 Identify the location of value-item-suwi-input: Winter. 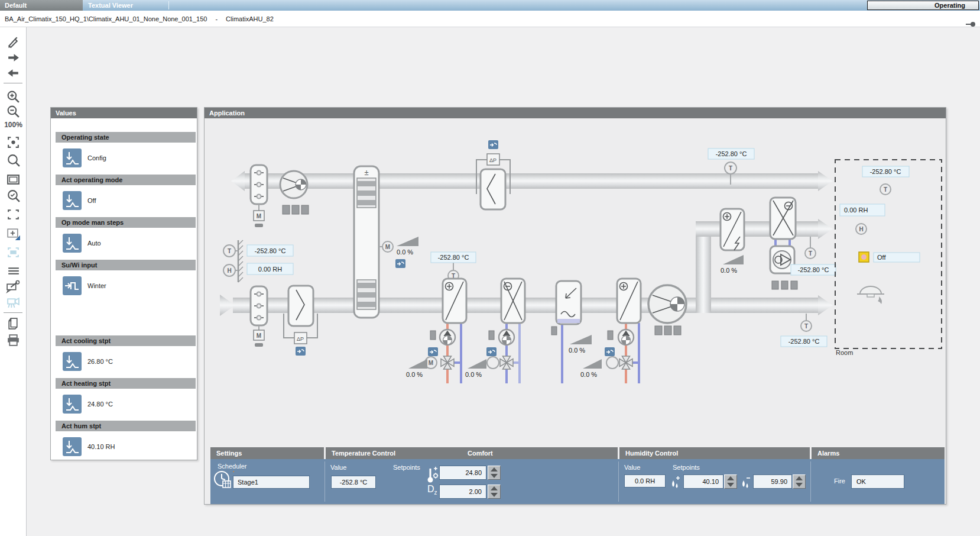
(130, 286).